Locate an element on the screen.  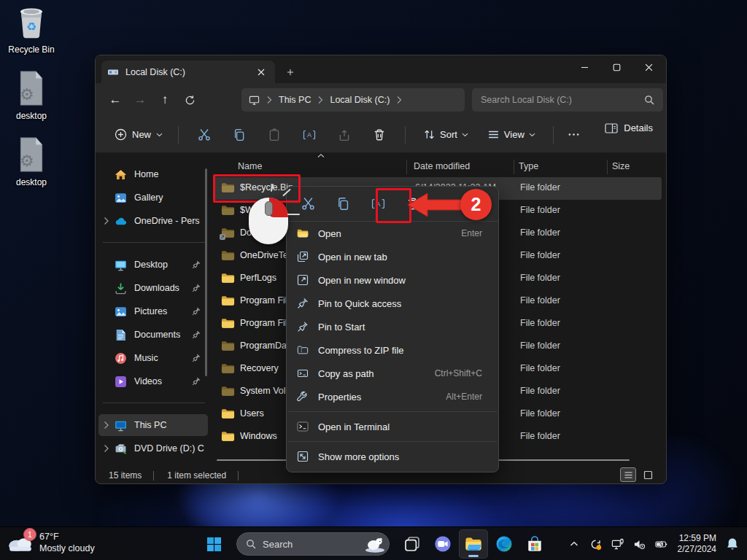
details-pane-button: Details is located at coordinates (629, 128).